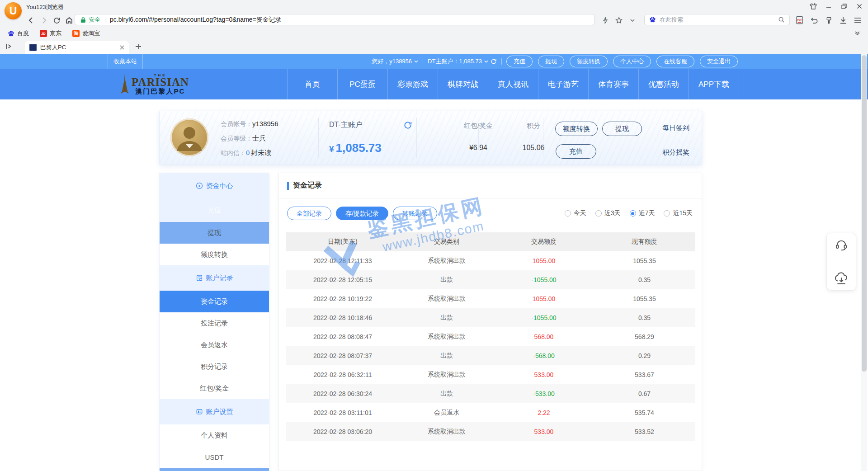 The image size is (868, 471). Describe the element at coordinates (589, 61) in the screenshot. I see `topbar-button: 额度转换` at that location.